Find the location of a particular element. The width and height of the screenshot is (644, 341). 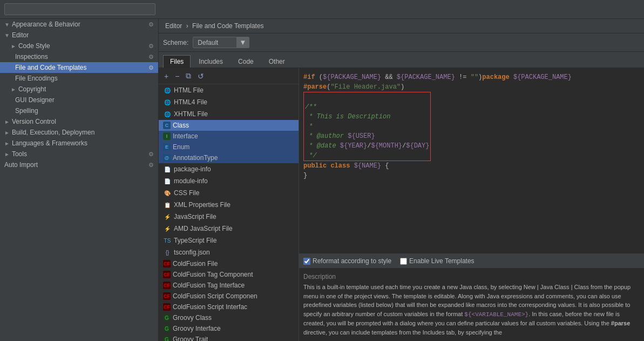

reformat-checkbox-label: Reformat according to style is located at coordinates (348, 261).